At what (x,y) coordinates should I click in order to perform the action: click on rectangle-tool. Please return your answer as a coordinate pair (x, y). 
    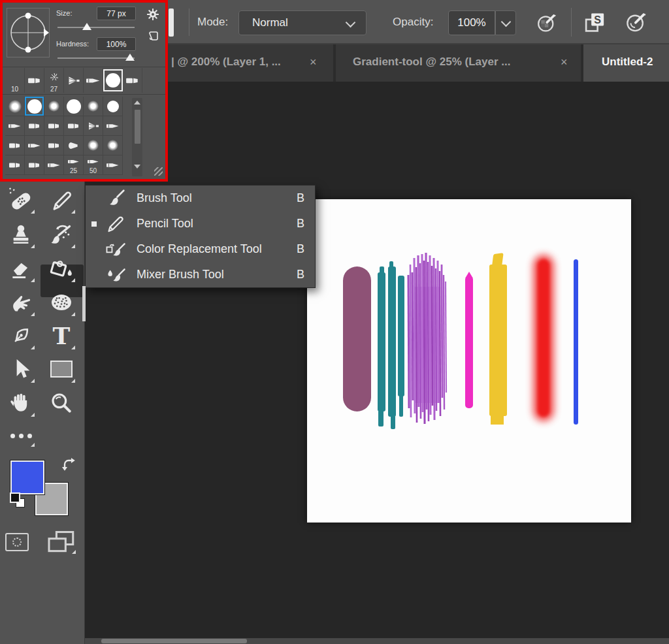
    Looking at the image, I should click on (61, 369).